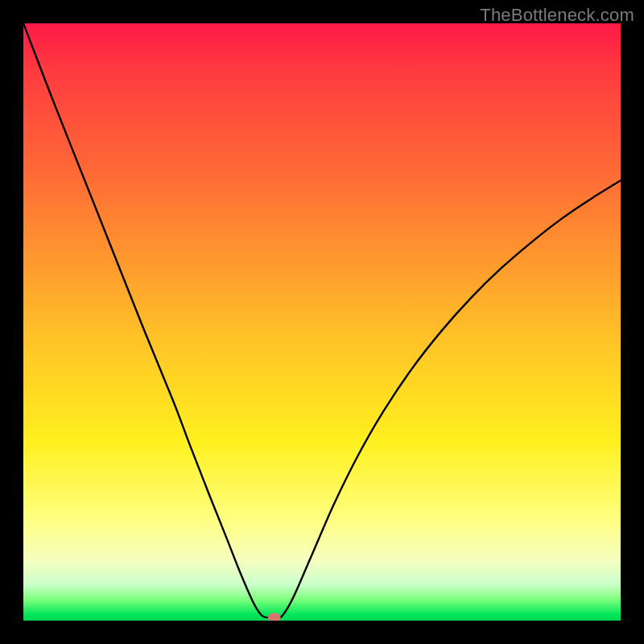  I want to click on minimum-marker, so click(275, 617).